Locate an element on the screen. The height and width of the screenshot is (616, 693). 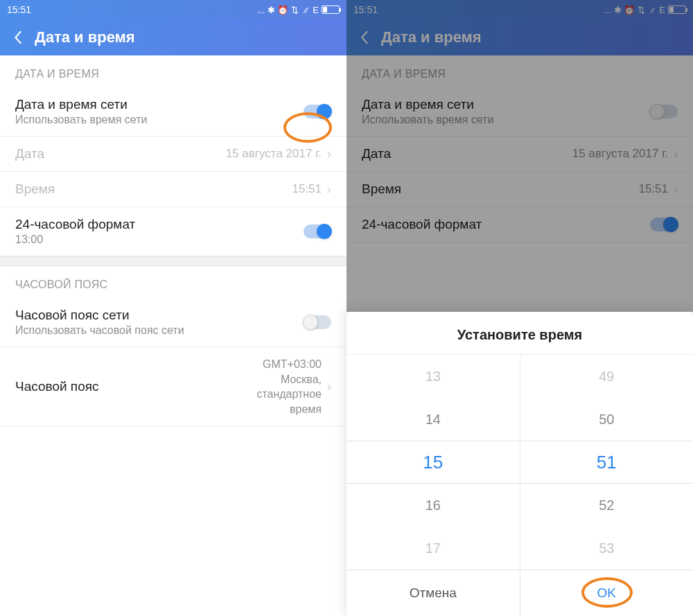
row-sub: Использовать часовой пояс сети is located at coordinates (159, 331).